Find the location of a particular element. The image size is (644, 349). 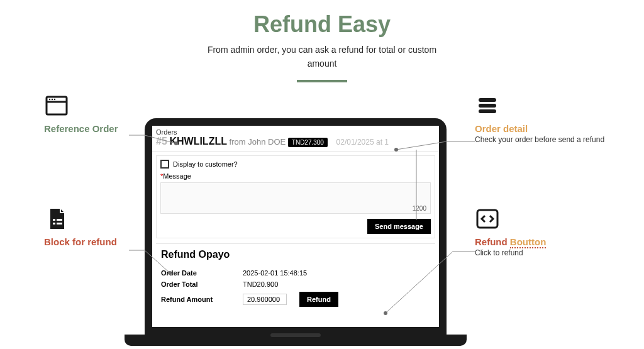

callout-order-detail-title: Order detail is located at coordinates (541, 128).